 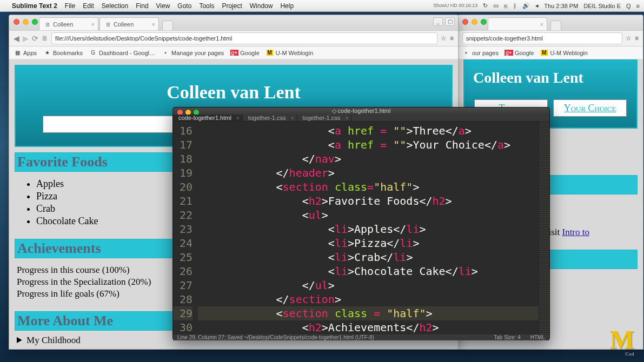 What do you see at coordinates (438, 22) in the screenshot?
I see `minimize-icon: _` at bounding box center [438, 22].